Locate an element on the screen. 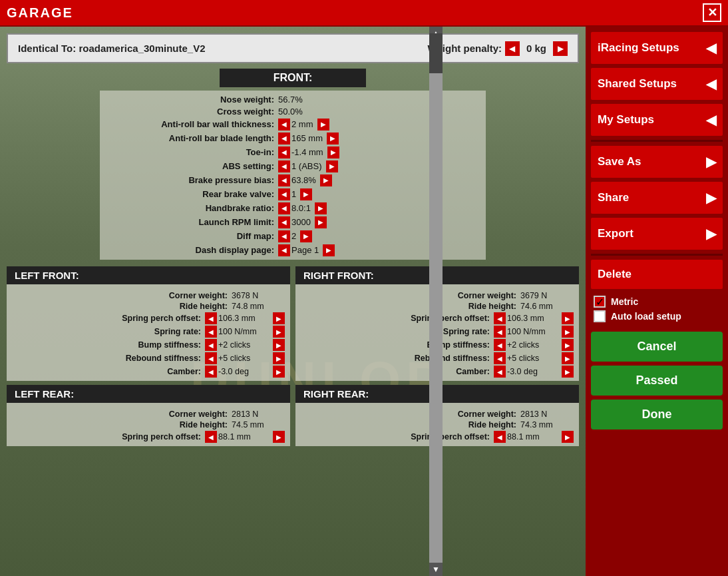 The height and width of the screenshot is (576, 728). lf-spring-rate-dec: ◀ is located at coordinates (211, 332).